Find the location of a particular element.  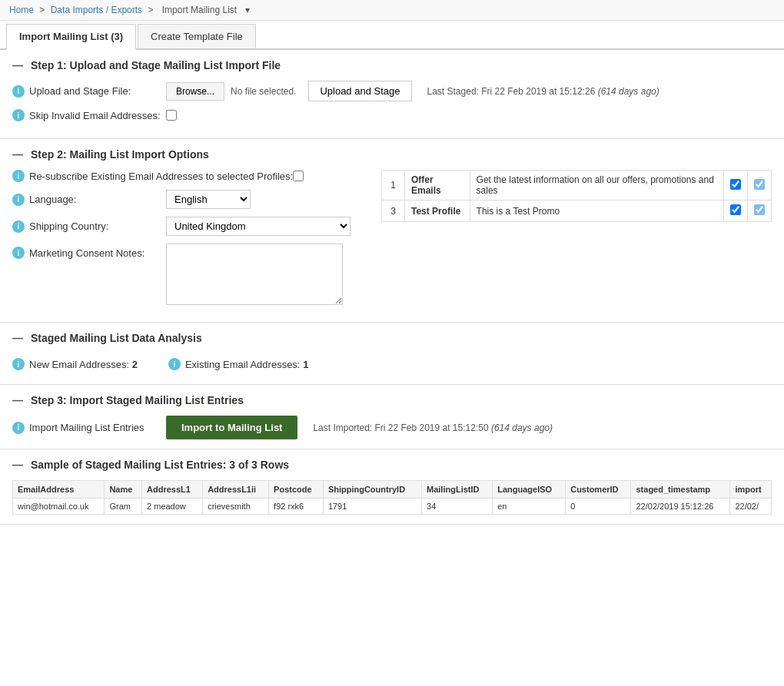

skip-info-icon: i is located at coordinates (18, 115).